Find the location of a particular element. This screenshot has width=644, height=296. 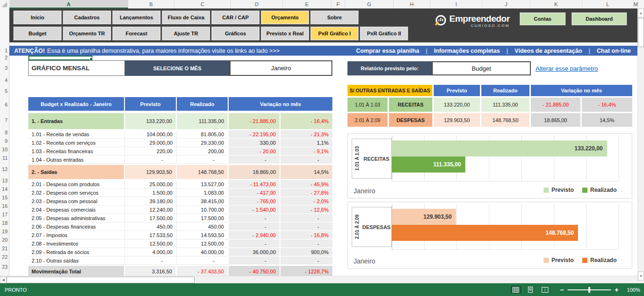

nav-button-r1-1: Cadastros is located at coordinates (87, 17).